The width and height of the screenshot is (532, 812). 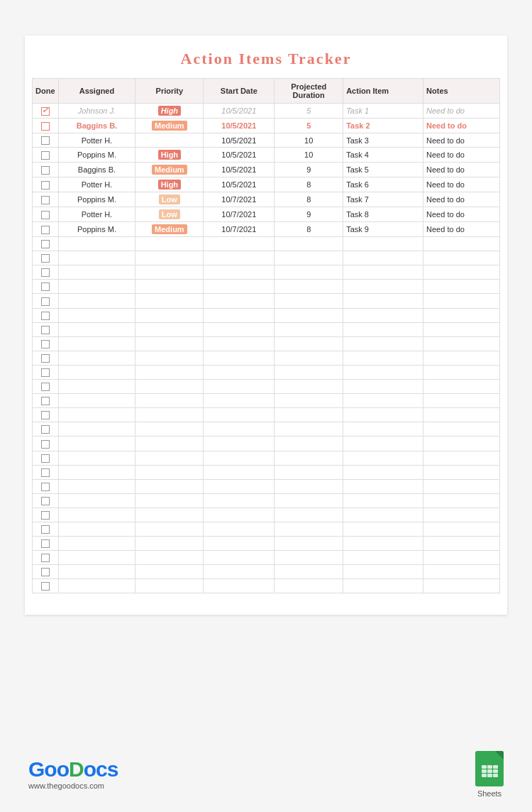 I want to click on priority-badge: Medium, so click(x=170, y=170).